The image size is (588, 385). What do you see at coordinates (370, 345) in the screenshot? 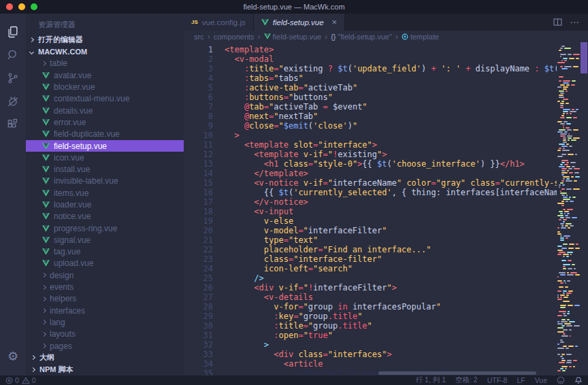
I see `code-line-32: 32 >` at bounding box center [370, 345].